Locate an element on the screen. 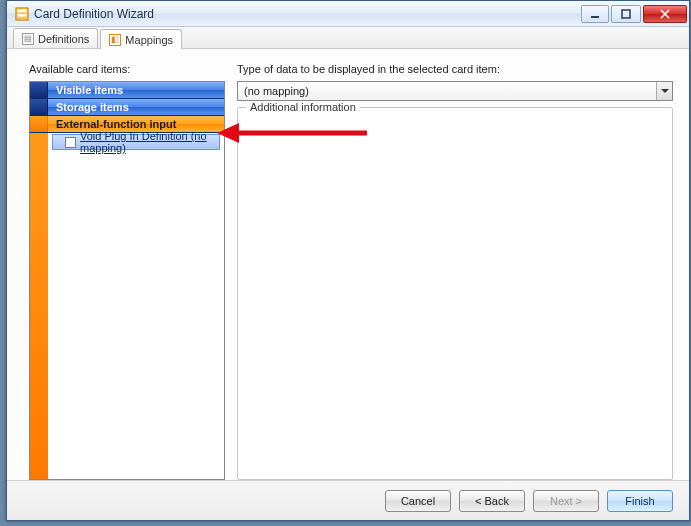  next-button: Next > is located at coordinates (566, 501).